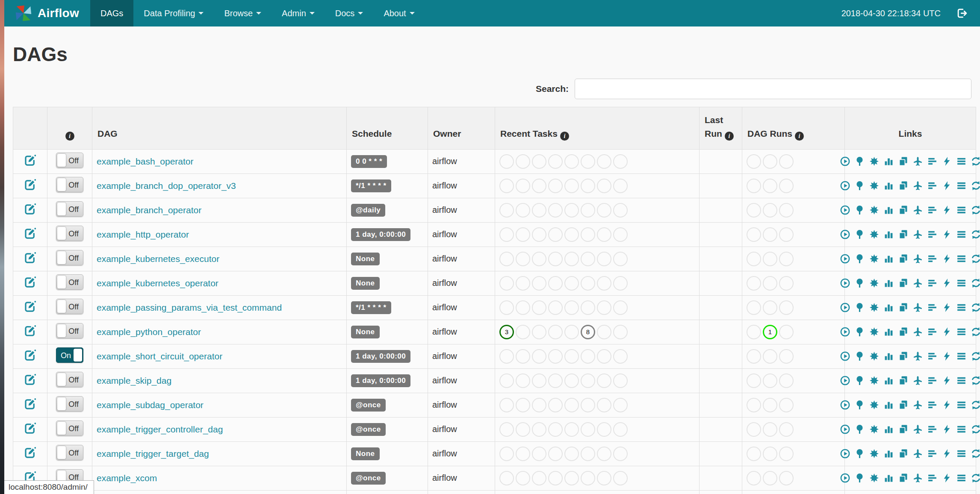 The height and width of the screenshot is (494, 980). What do you see at coordinates (770, 332) in the screenshot?
I see `state-circle-running: 1` at bounding box center [770, 332].